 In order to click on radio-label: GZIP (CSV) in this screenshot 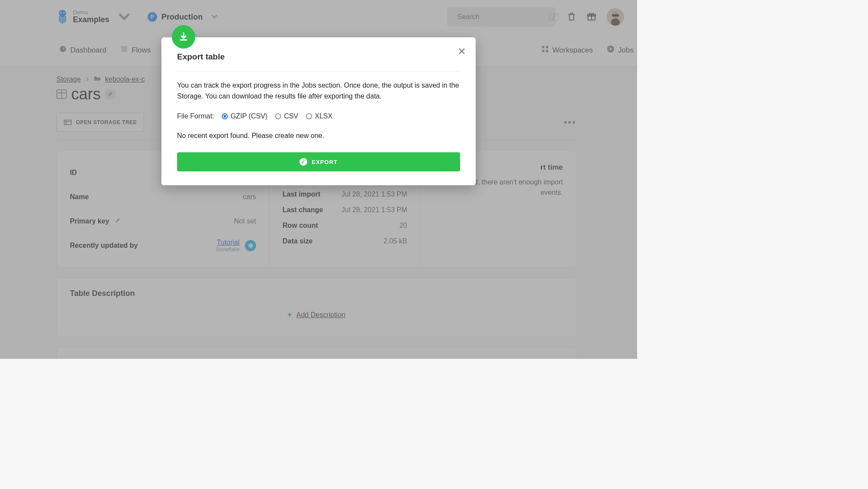, I will do `click(249, 116)`.